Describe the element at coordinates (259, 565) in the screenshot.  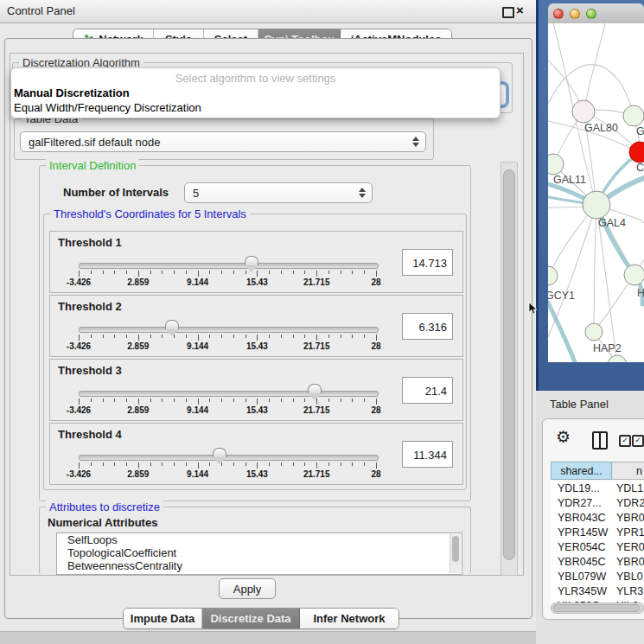
I see `list-item: BetweennessCentrality` at that location.